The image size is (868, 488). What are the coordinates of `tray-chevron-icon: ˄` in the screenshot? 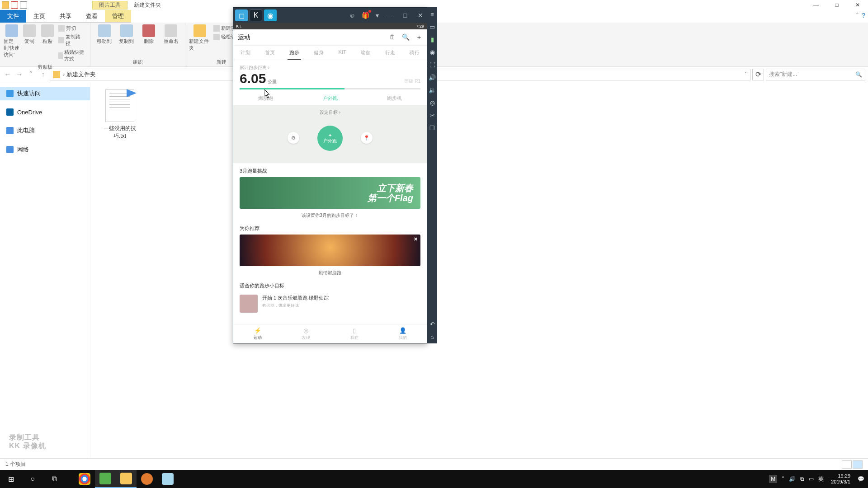 It's located at (783, 479).